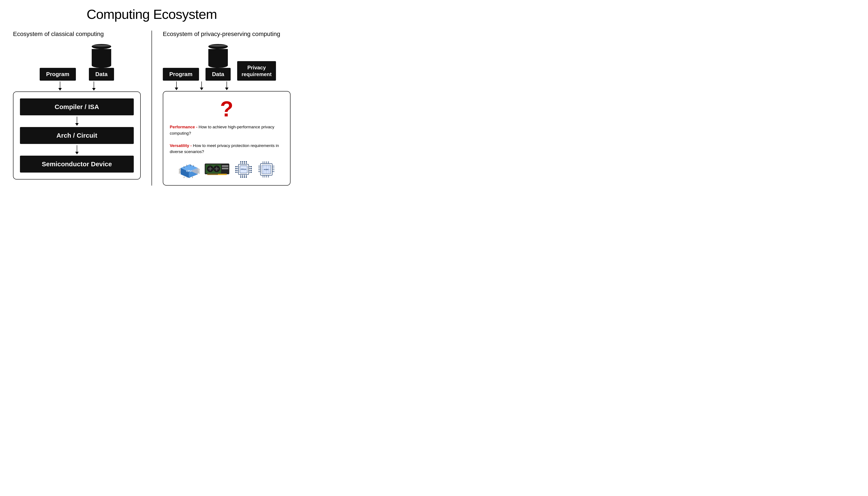  I want to click on program-arrow, so click(60, 86).